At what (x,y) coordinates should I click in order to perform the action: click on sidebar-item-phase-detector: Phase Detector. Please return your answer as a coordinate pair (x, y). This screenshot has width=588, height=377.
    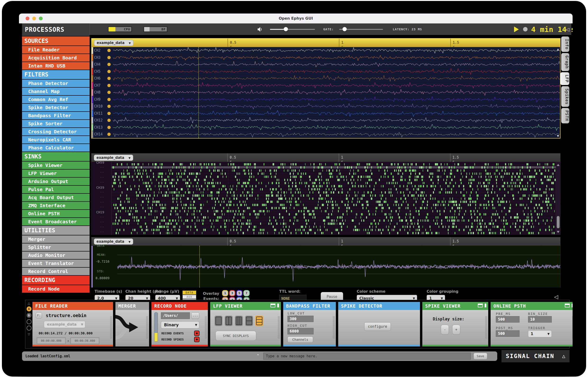
    Looking at the image, I should click on (56, 83).